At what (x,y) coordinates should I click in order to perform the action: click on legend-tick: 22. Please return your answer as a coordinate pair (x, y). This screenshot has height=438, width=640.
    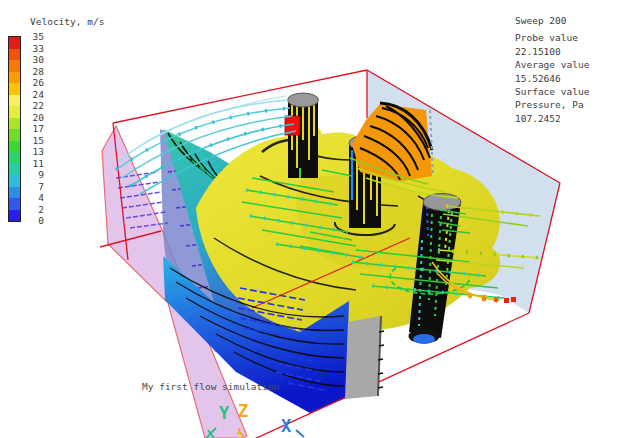
    Looking at the image, I should click on (34, 106).